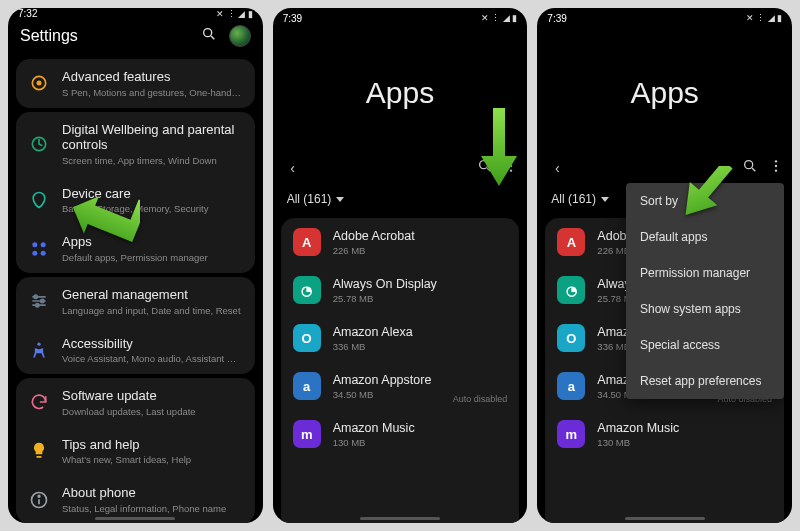 This screenshot has width=800, height=531. I want to click on app-name: Amazon Alexa, so click(420, 332).